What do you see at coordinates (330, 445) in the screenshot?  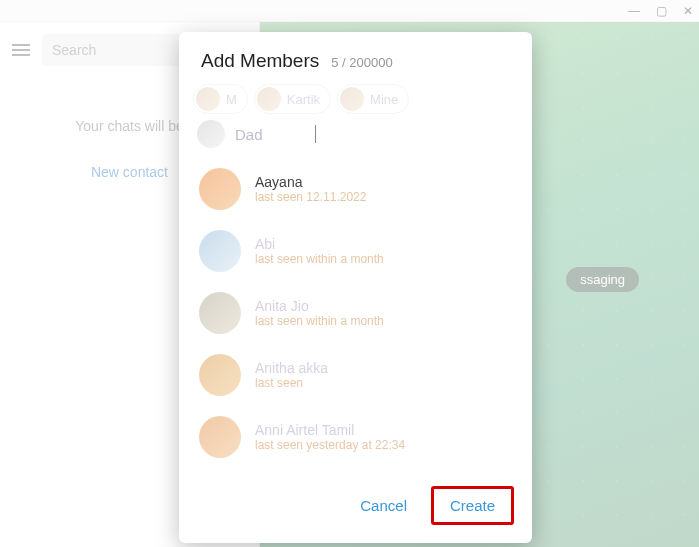 I see `contact-status: last seen yesterday at 22:34` at bounding box center [330, 445].